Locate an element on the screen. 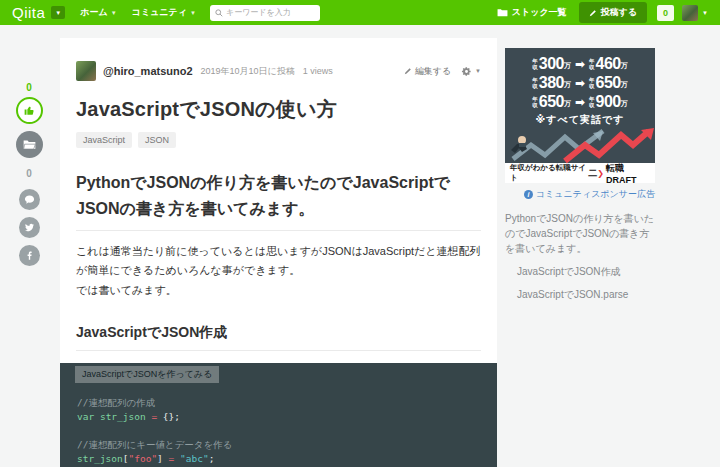 This screenshot has width=720, height=467. code-block: JavaScriptでJSONを作ってみる //連想配列の作成var str_j… is located at coordinates (278, 415).